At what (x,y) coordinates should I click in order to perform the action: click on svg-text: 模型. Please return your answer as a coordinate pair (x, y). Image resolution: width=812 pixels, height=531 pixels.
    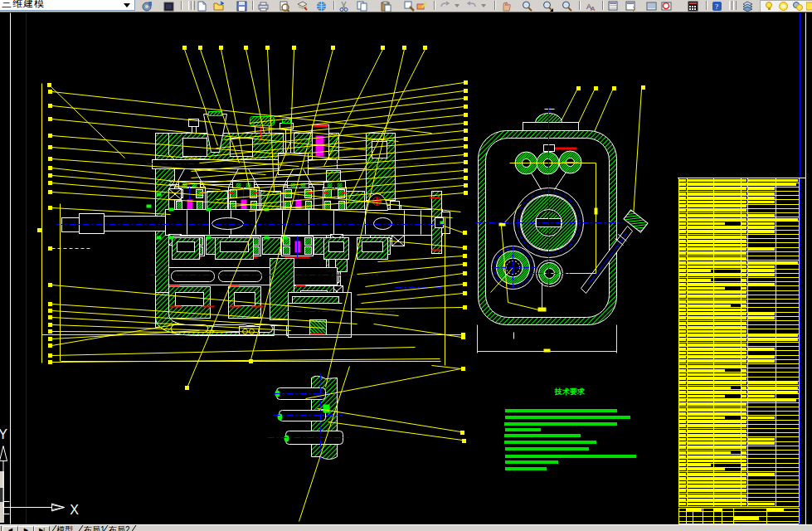
    Looking at the image, I should click on (65, 528).